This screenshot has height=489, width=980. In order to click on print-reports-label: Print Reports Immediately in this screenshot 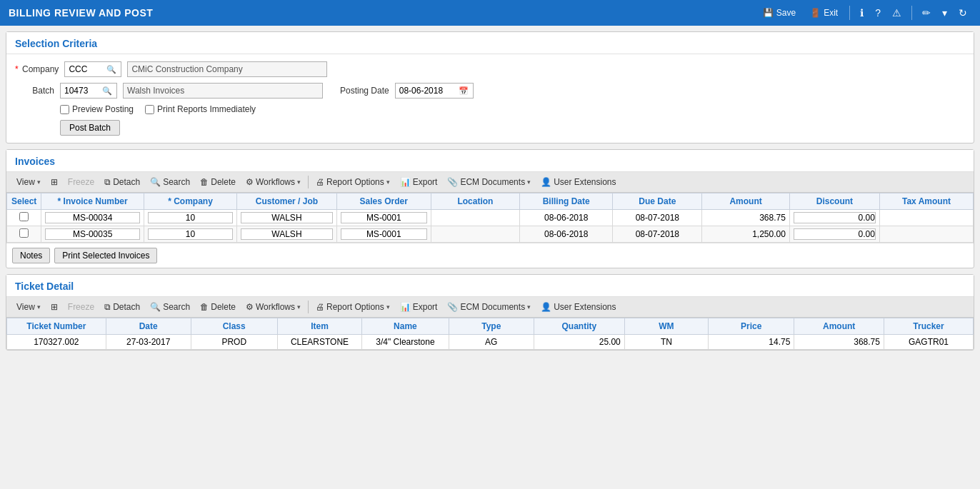, I will do `click(200, 109)`.